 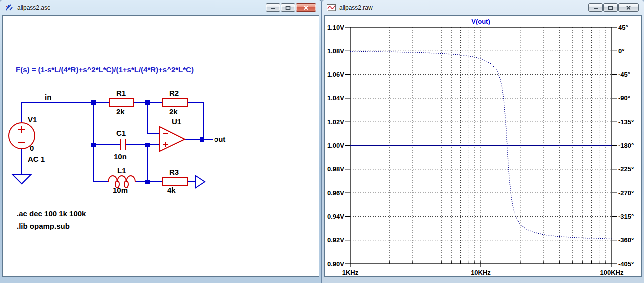 I want to click on component-value-R2: 2k, so click(x=174, y=112).